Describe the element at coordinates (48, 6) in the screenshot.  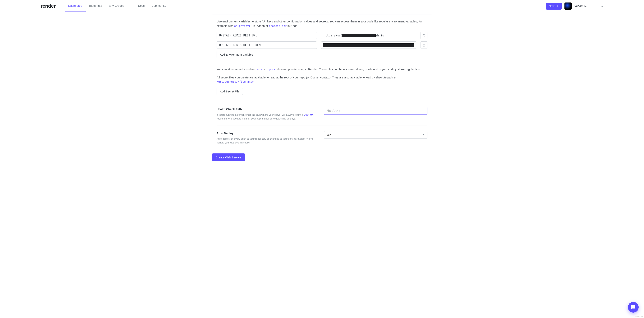
I see `brand-logo: render` at that location.